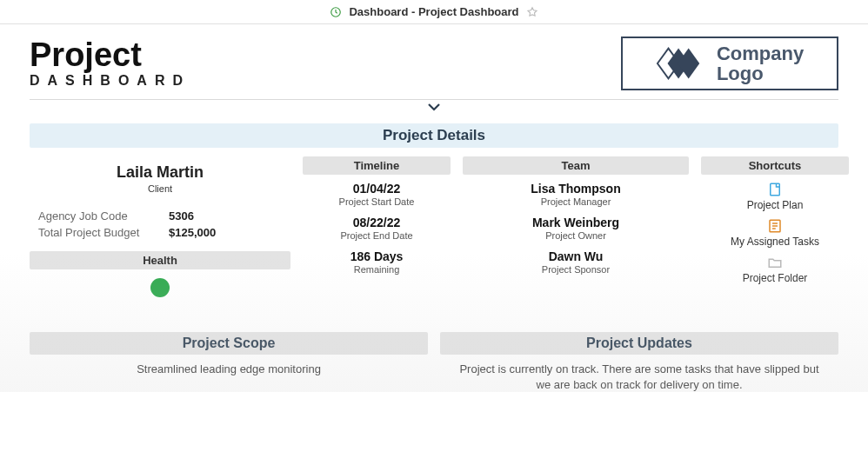 Image resolution: width=868 pixels, height=465 pixels. What do you see at coordinates (775, 278) in the screenshot?
I see `shortcut-label: Project Folder` at bounding box center [775, 278].